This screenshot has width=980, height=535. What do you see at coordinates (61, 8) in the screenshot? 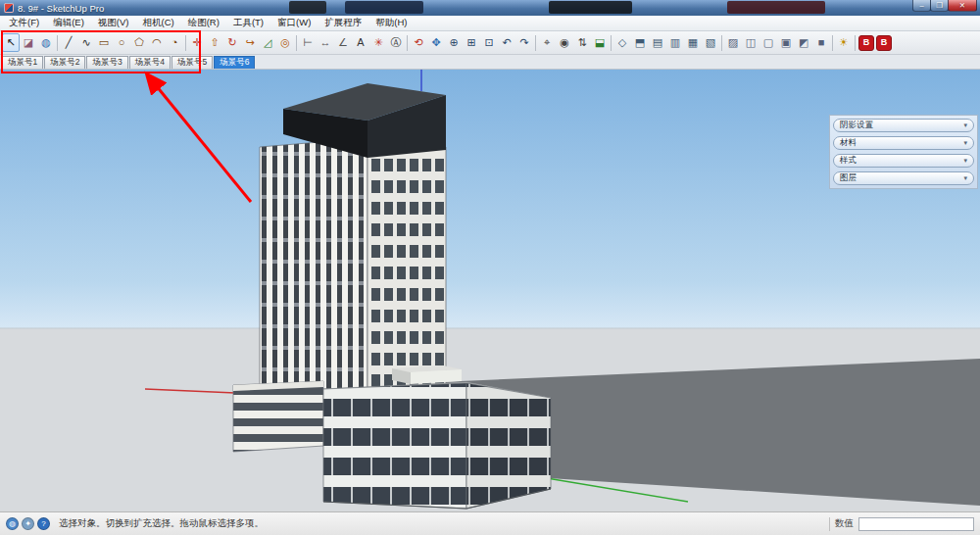
I see `window-title: 8. 9# - SketchUp Pro` at bounding box center [61, 8].